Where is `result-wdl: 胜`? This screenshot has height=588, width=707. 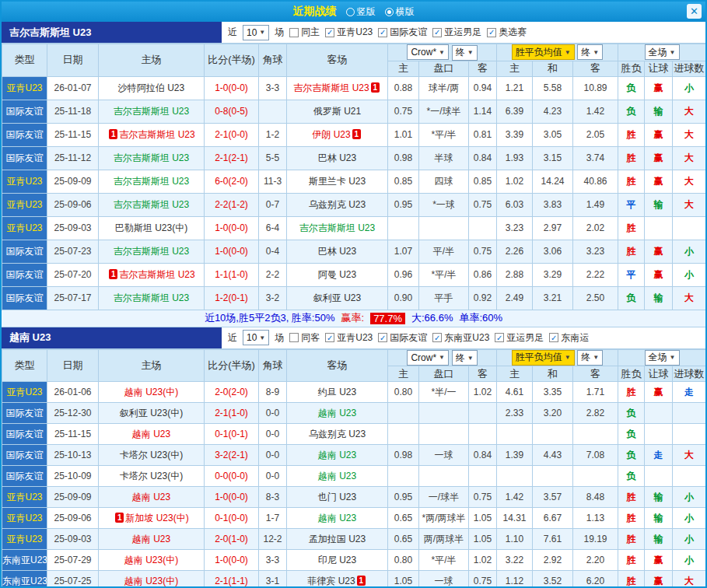
result-wdl: 胜 is located at coordinates (632, 560).